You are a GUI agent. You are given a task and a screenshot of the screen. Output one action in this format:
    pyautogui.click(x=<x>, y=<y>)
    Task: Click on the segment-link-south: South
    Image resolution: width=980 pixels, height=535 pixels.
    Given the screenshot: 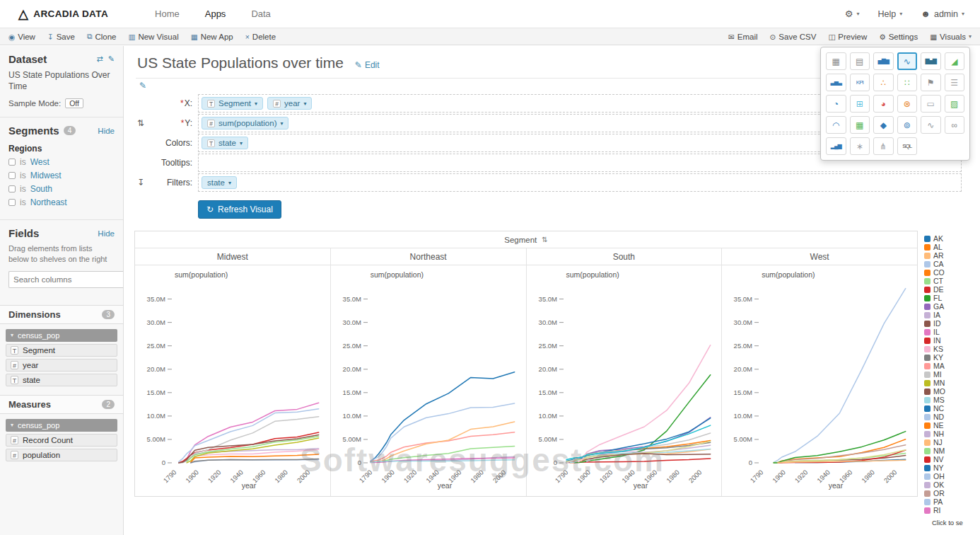 What is the action you would take?
    pyautogui.click(x=41, y=189)
    